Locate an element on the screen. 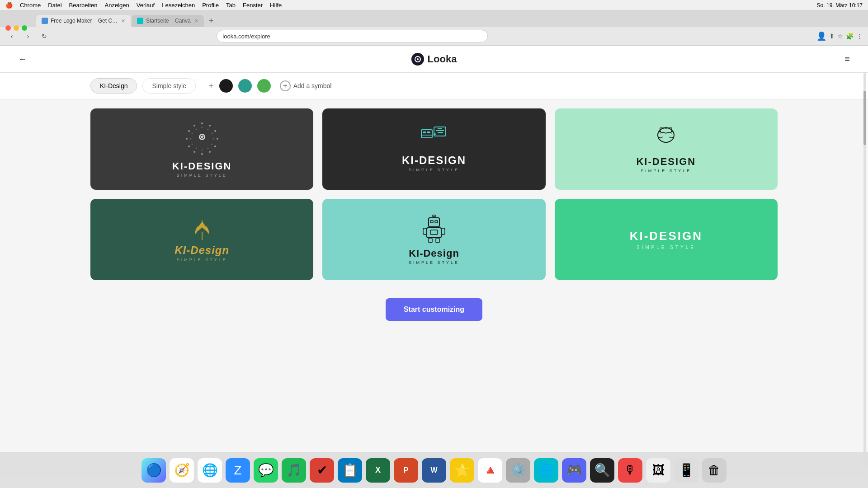  scrollbar is located at coordinates (865, 271).